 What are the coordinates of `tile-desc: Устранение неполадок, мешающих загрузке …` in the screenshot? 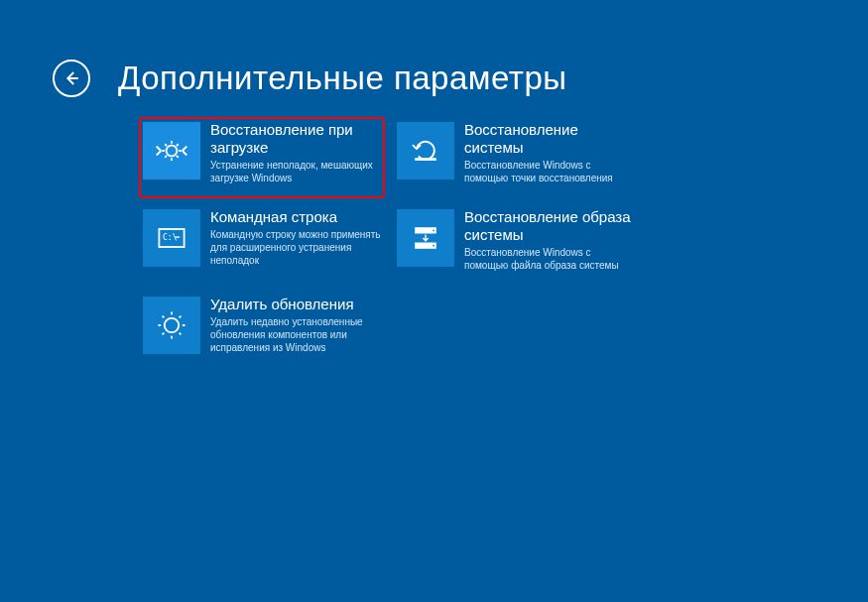 It's located at (296, 172).